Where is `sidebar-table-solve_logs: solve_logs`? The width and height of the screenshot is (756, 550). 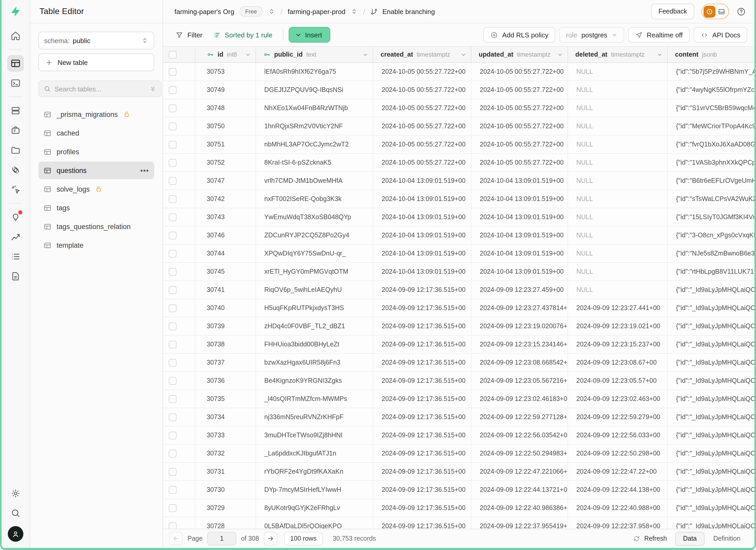
sidebar-table-solve_logs: solve_logs is located at coordinates (96, 189).